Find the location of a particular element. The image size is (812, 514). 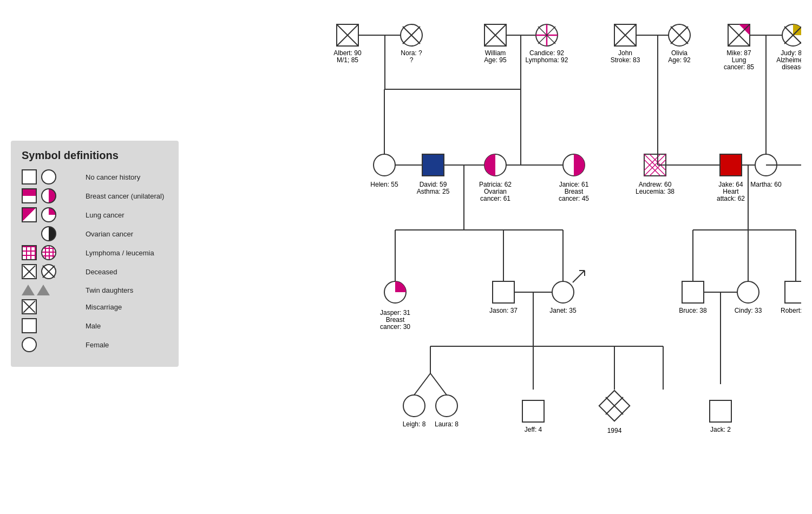

person-candice: Candice: 92 Lymphoma: 92 is located at coordinates (547, 44).